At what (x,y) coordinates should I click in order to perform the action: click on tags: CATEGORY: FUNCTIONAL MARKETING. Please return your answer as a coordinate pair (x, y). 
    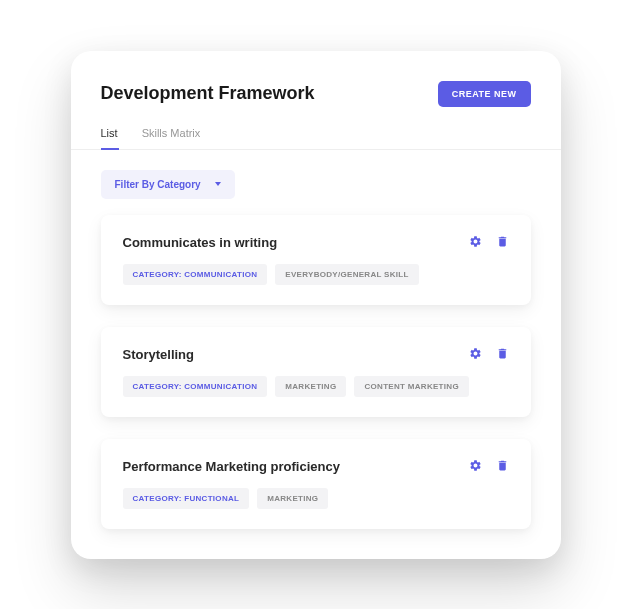
    Looking at the image, I should click on (316, 498).